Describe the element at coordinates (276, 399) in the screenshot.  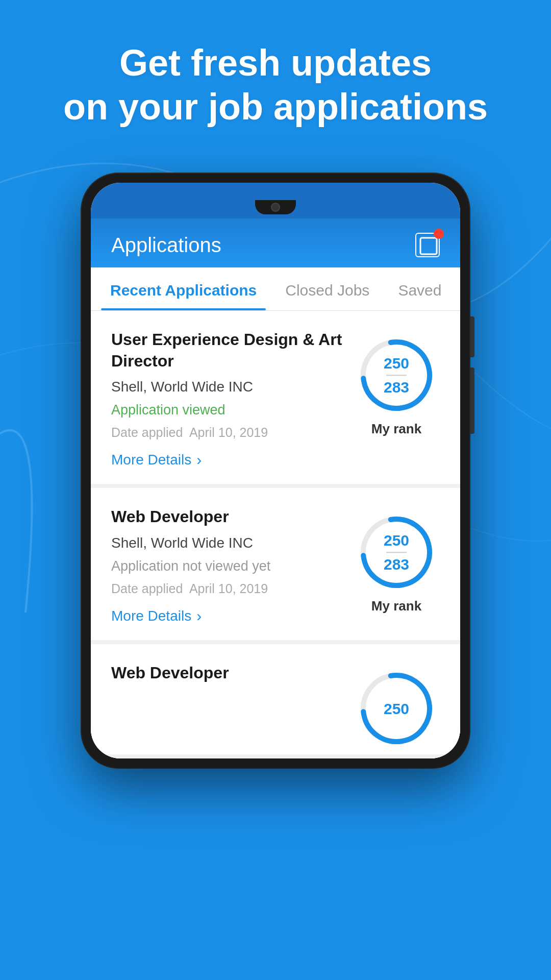
I see `application-card-1: User Experience Design & Art Director Sh…` at that location.